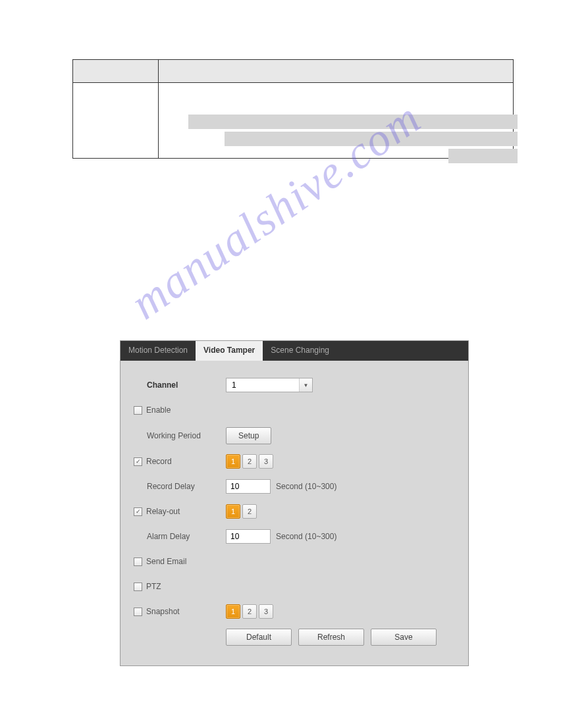 The width and height of the screenshot is (588, 728). Describe the element at coordinates (171, 486) in the screenshot. I see `record-delay-label: Record Delay` at that location.